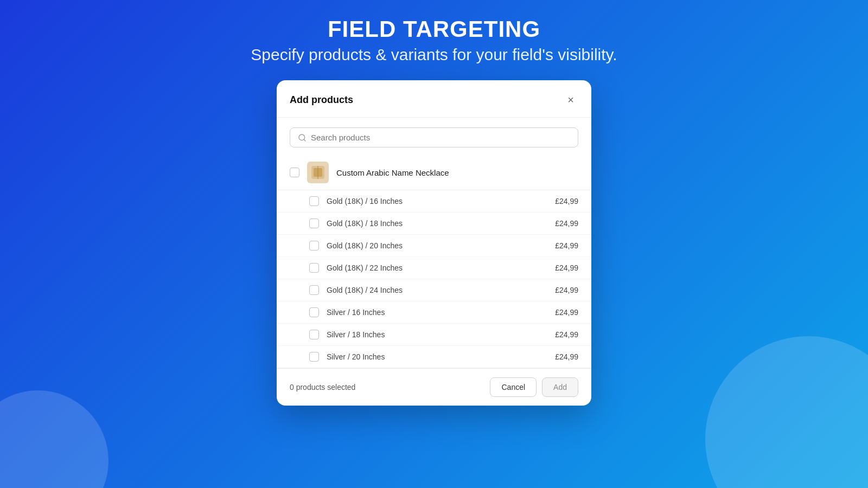  Describe the element at coordinates (434, 246) in the screenshot. I see `variant-row: Gold (18K) / 20 Inches £24,99` at that location.